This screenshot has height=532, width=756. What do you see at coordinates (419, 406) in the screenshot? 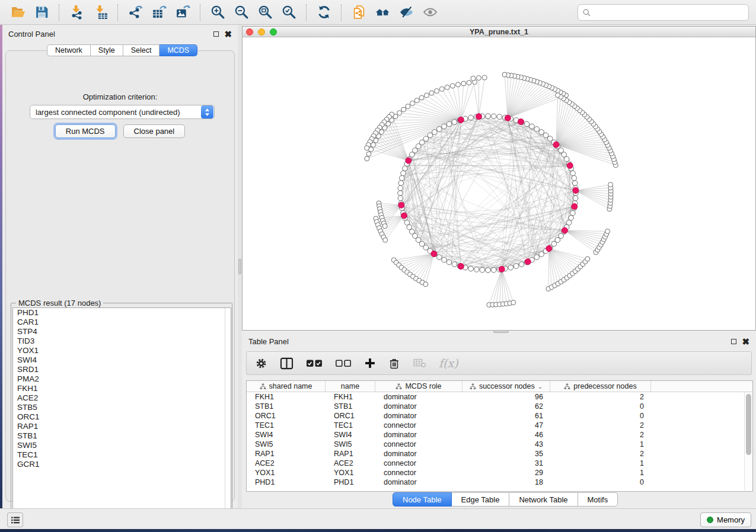
I see `table-cell: dominator` at bounding box center [419, 406].